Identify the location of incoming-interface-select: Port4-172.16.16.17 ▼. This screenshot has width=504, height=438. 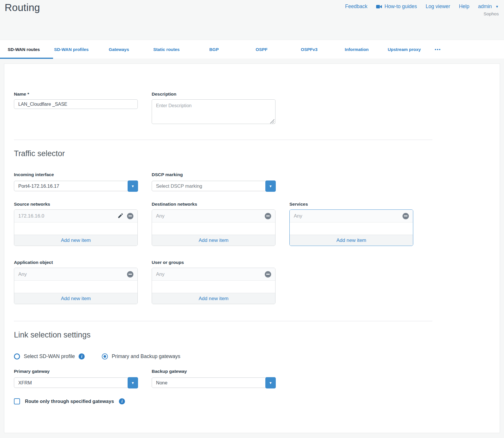
(76, 186).